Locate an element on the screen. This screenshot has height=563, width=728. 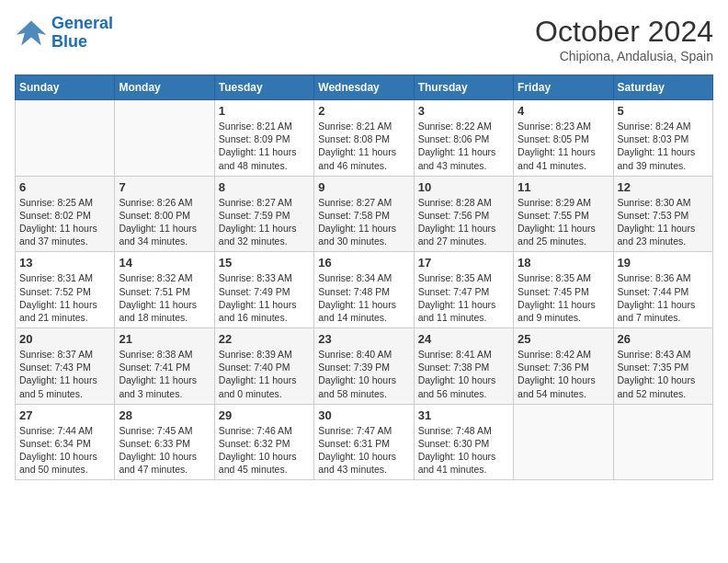
day-number: 26 is located at coordinates (664, 339).